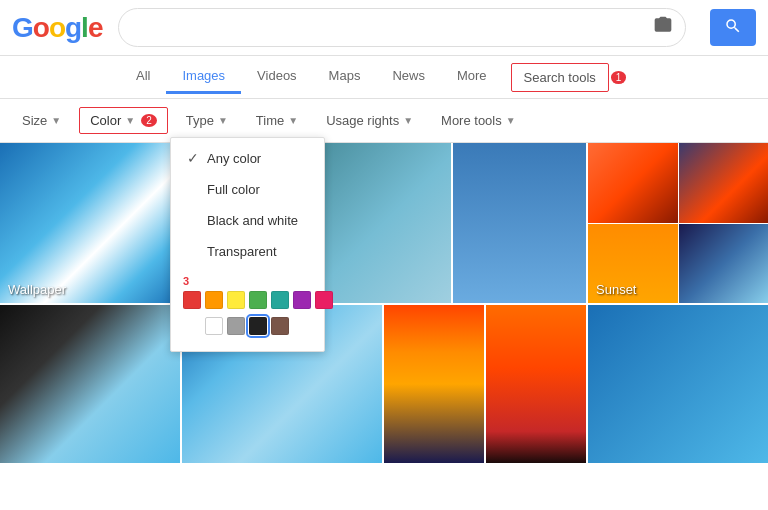 Image resolution: width=768 pixels, height=510 pixels. I want to click on swatch-purple, so click(302, 300).